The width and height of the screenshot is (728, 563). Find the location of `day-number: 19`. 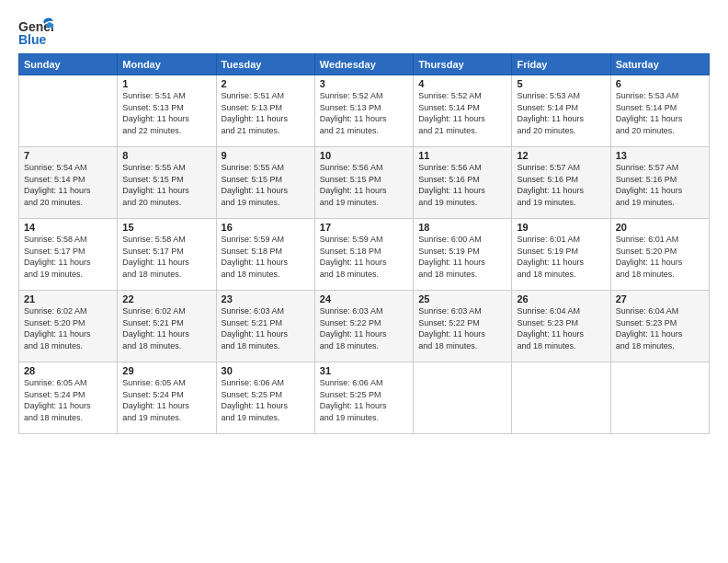

day-number: 19 is located at coordinates (561, 227).